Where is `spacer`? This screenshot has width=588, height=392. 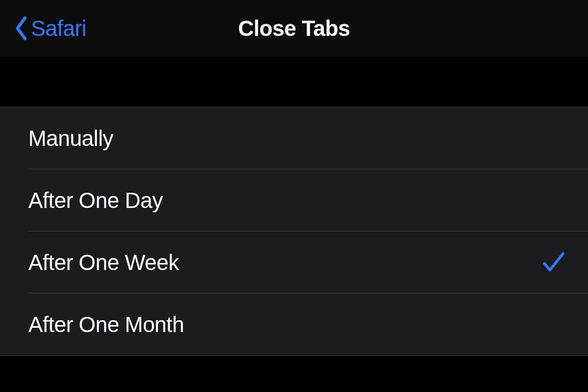
spacer is located at coordinates (294, 82).